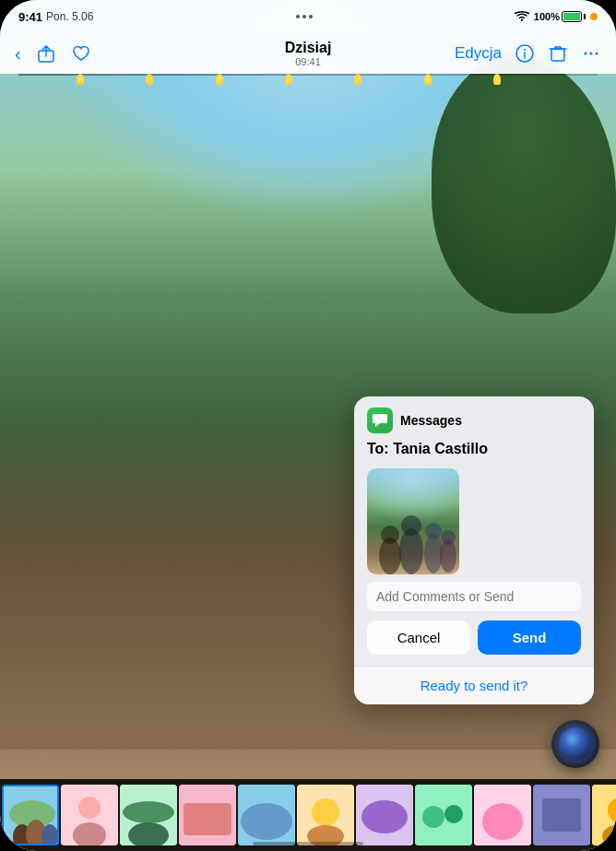  What do you see at coordinates (474, 644) in the screenshot?
I see `popup-buttons: Cancel Send` at bounding box center [474, 644].